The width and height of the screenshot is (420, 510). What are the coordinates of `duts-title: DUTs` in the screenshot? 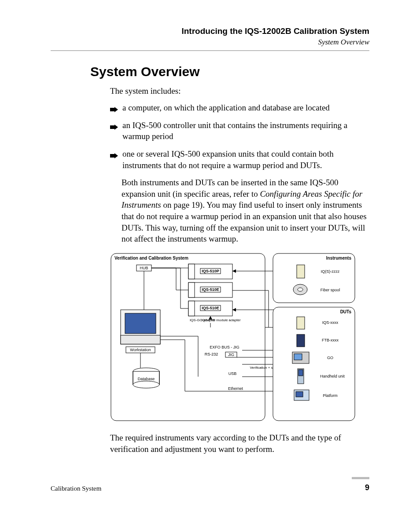 It's located at (346, 312).